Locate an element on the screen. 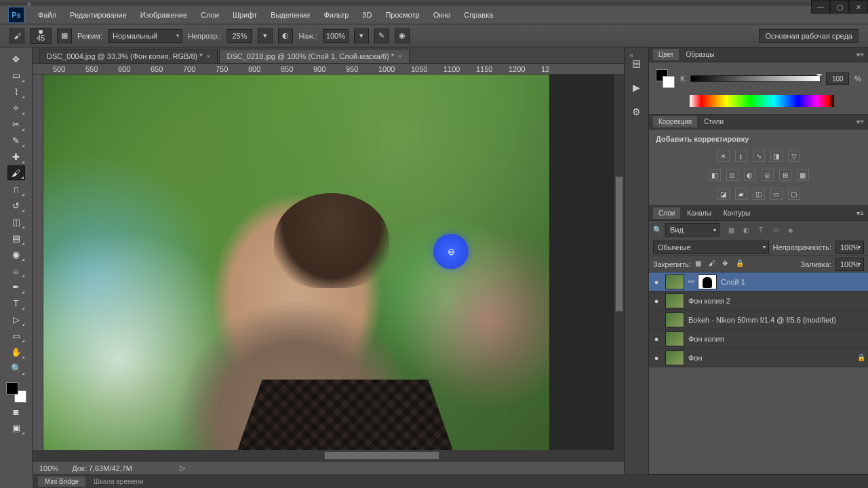  tab-paths: Контуры is located at coordinates (736, 213).